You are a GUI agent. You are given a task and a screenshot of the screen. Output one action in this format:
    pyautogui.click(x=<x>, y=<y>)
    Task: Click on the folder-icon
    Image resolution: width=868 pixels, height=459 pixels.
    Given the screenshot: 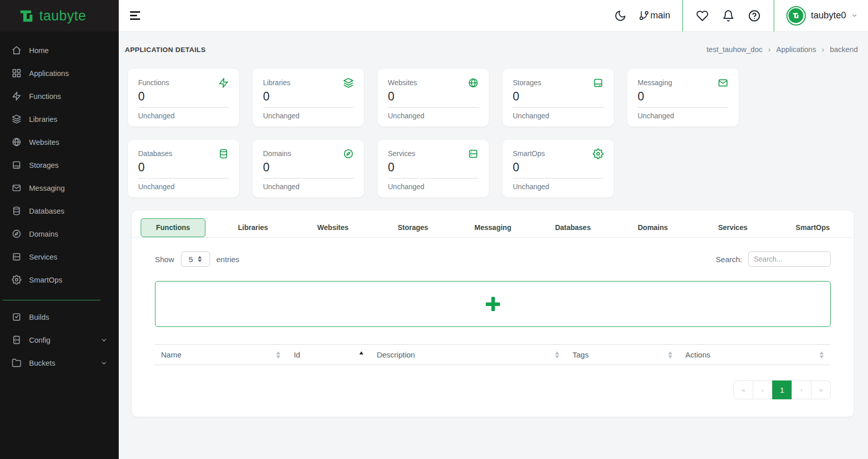 What is the action you would take?
    pyautogui.click(x=16, y=363)
    